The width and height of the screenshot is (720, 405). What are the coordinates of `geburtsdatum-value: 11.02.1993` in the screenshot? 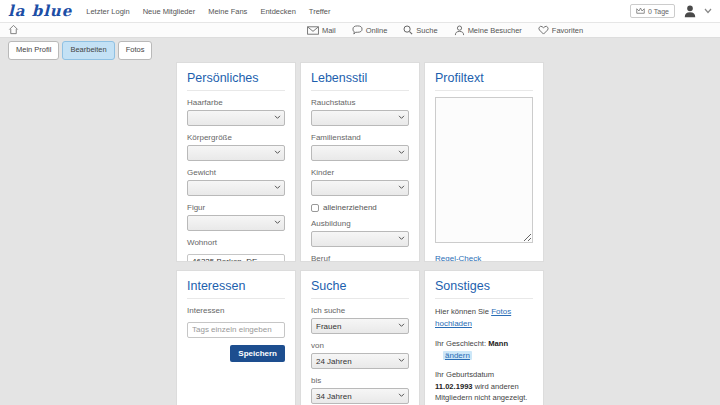 It's located at (454, 386).